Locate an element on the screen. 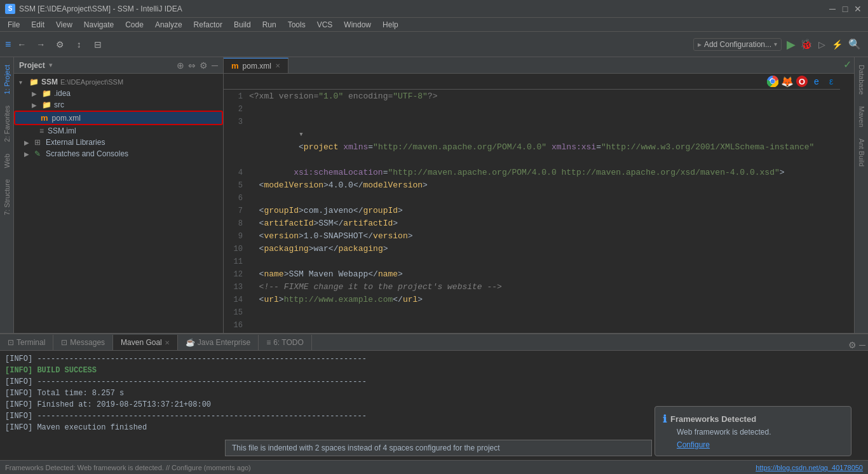 The image size is (868, 474). bottom-tab-todo: ≡ 6: TODO is located at coordinates (285, 342).